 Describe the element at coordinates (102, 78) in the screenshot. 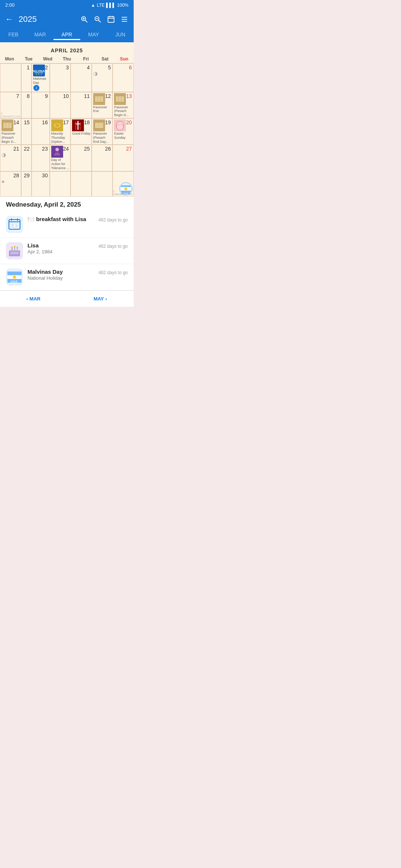

I see `cal-day-5: 5 ◑` at that location.